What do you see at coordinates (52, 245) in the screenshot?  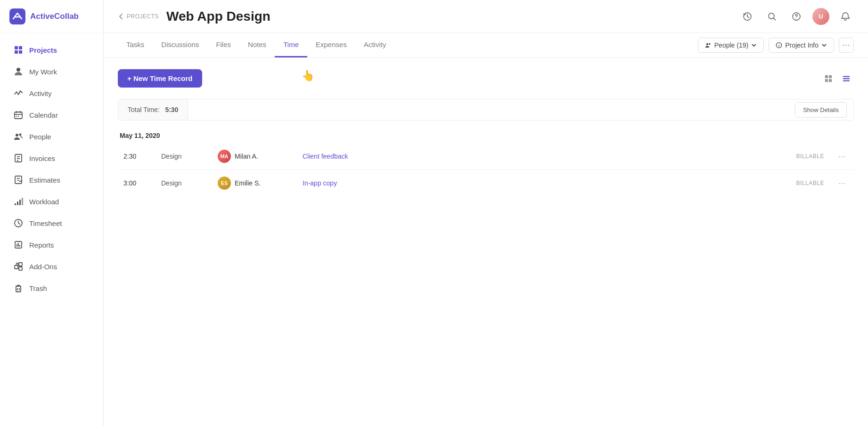 I see `sidebar-item-reports: Reports` at bounding box center [52, 245].